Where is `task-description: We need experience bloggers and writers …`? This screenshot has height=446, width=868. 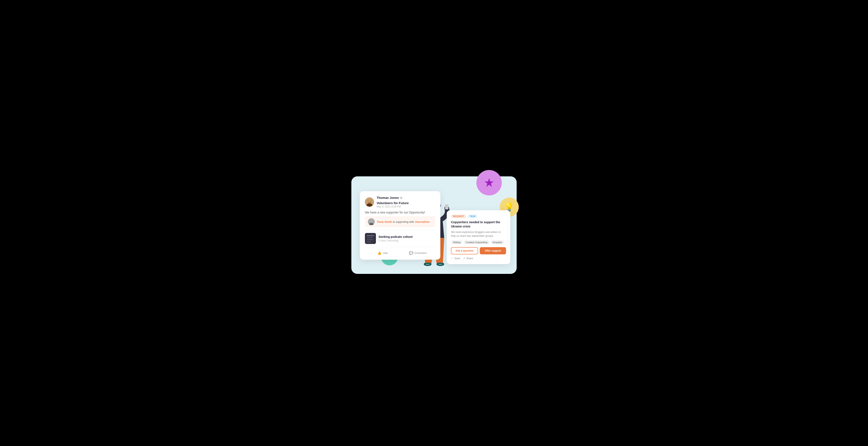
task-description: We need experience bloggers and writers … is located at coordinates (478, 234).